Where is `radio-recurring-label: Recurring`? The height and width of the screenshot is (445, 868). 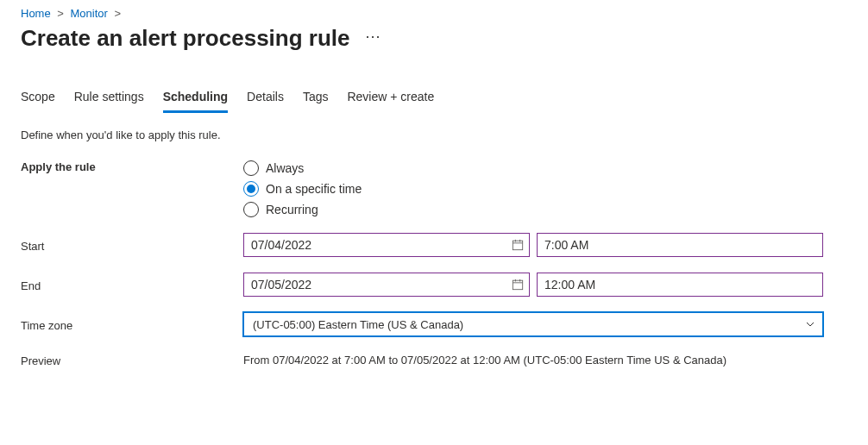
radio-recurring-label: Recurring is located at coordinates (292, 210).